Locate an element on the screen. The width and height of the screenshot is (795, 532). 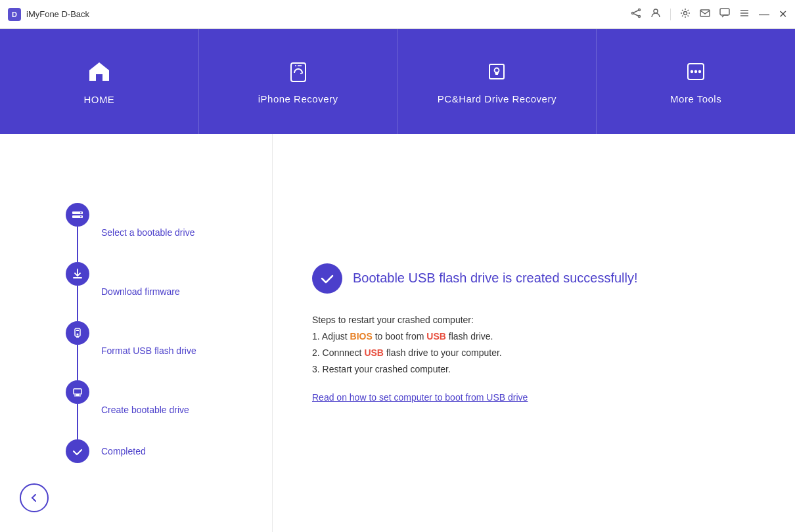
minimize-button: — is located at coordinates (764, 14).